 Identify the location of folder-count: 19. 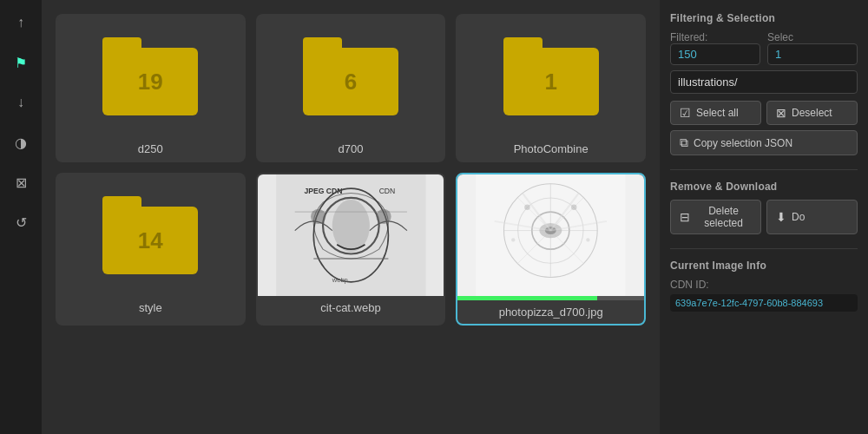
(151, 82).